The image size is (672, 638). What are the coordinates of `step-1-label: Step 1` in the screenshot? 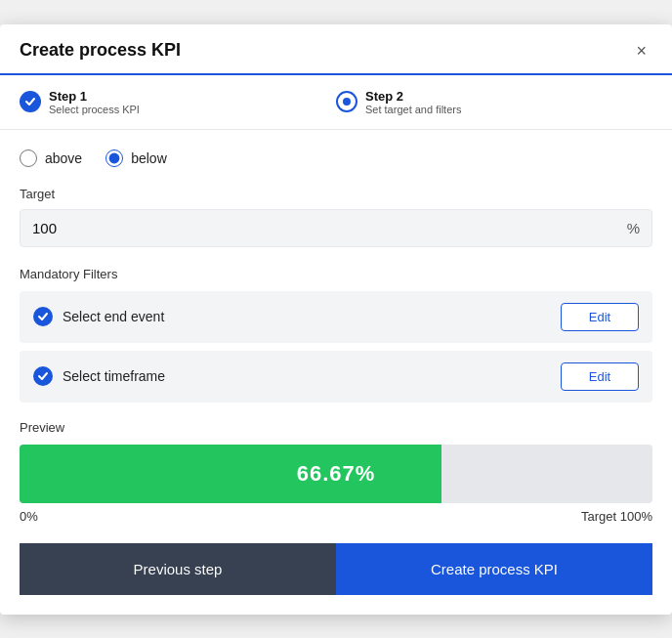 It's located at (94, 96).